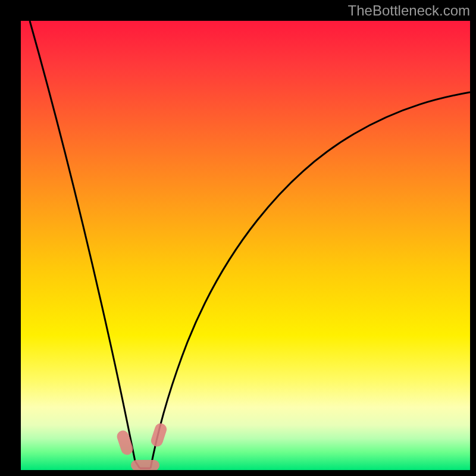 The image size is (476, 476). Describe the element at coordinates (409, 11) in the screenshot. I see `watermark-text: TheBottleneck.com` at that location.